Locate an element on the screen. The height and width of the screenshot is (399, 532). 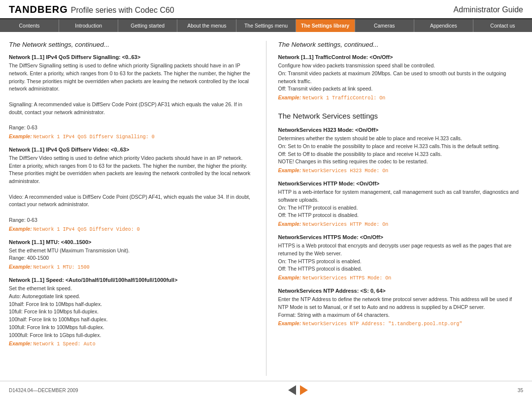
example-code: Network 1 Speed: Auto is located at coordinates (65, 344).